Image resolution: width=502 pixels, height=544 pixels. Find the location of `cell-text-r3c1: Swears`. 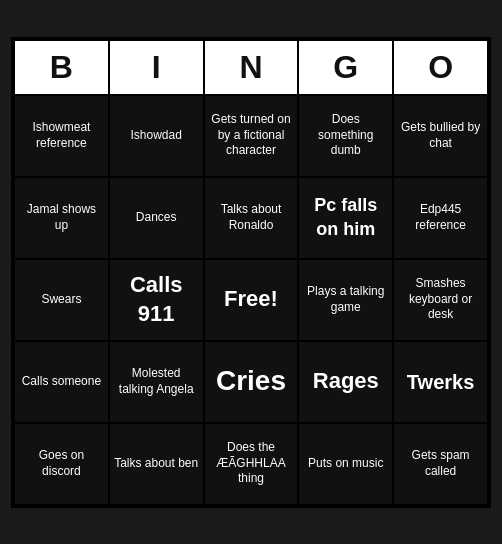

cell-text-r3c1: Swears is located at coordinates (61, 300).